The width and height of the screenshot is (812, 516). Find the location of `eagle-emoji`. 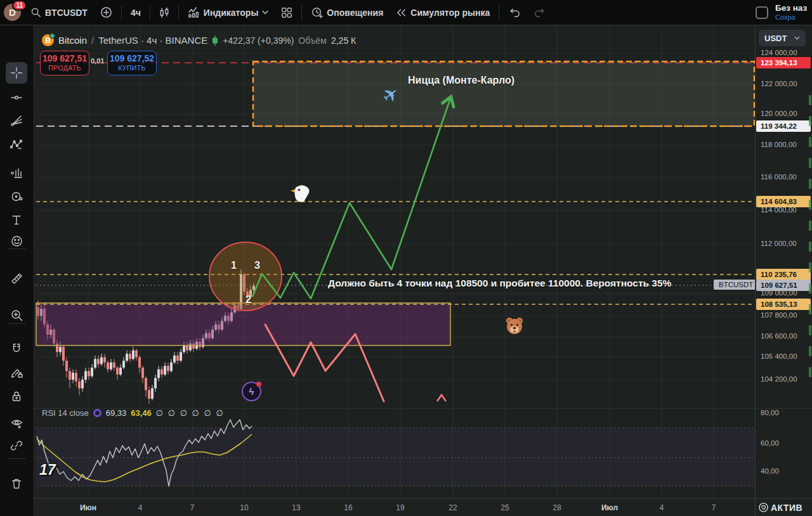

eagle-emoji is located at coordinates (301, 195).